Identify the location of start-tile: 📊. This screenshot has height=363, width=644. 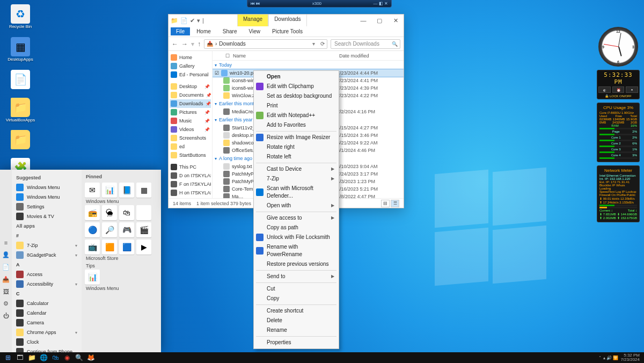
(109, 190).